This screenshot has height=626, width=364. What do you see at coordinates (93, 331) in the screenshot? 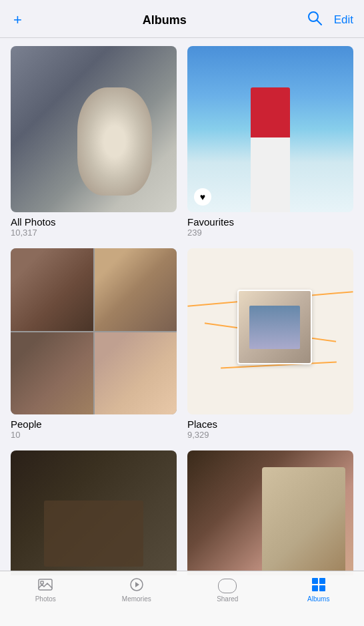
I see `album-thumbnail-people` at bounding box center [93, 331].